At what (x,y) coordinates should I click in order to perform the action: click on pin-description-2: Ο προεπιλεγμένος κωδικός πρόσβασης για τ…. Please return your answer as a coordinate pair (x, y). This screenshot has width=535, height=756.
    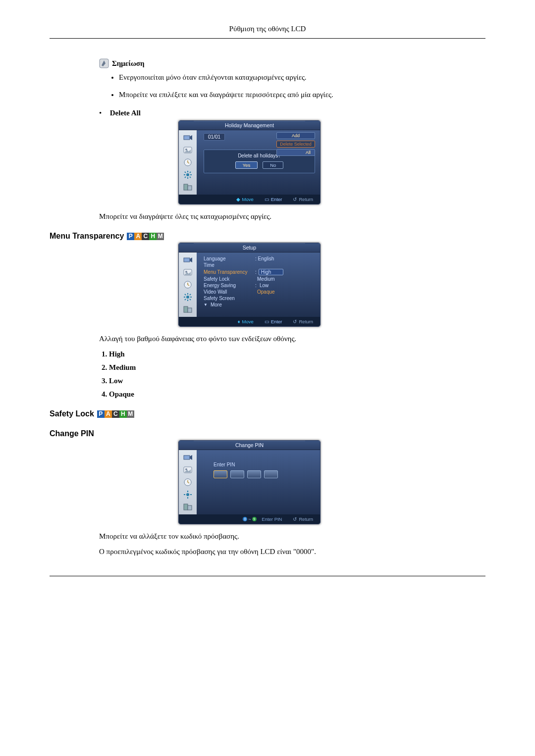
    Looking at the image, I should click on (292, 552).